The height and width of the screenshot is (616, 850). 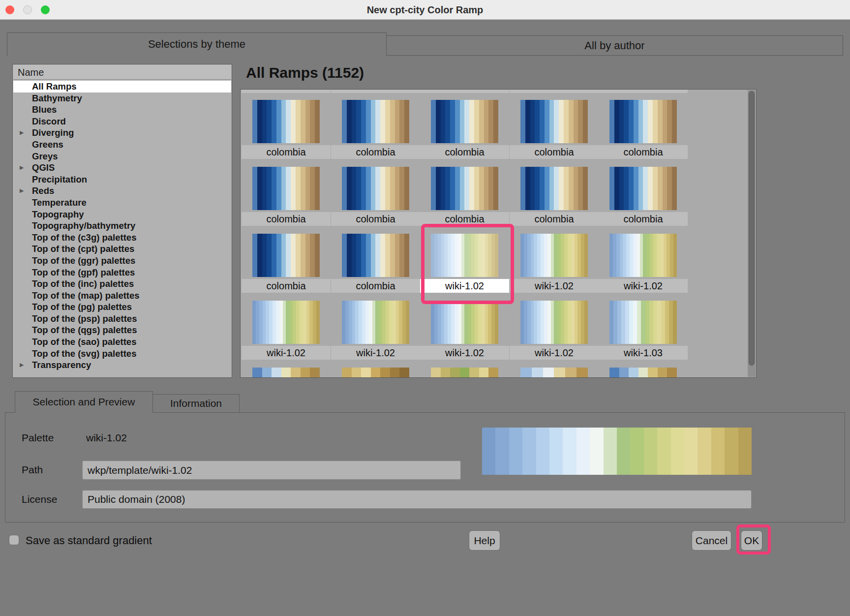 What do you see at coordinates (197, 44) in the screenshot?
I see `tab-selections-by-theme: Selections by theme` at bounding box center [197, 44].